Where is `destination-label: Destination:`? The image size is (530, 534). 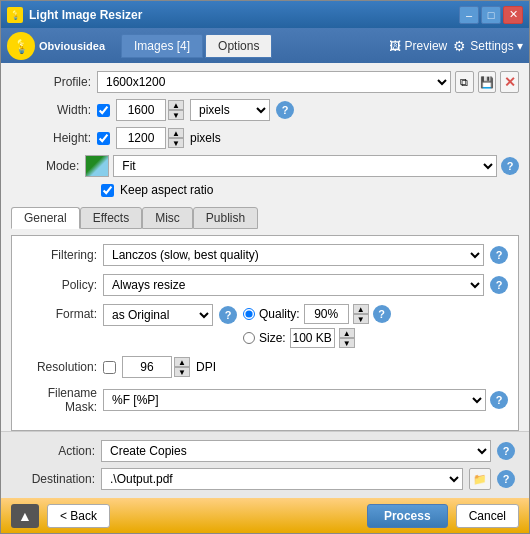 destination-label: Destination: is located at coordinates (55, 479).